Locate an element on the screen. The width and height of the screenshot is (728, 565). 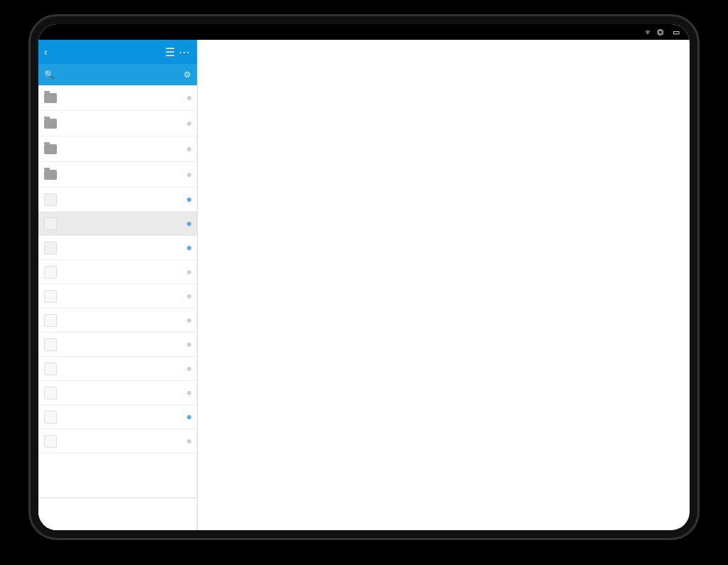
lock-icon: ⏣ is located at coordinates (660, 33).